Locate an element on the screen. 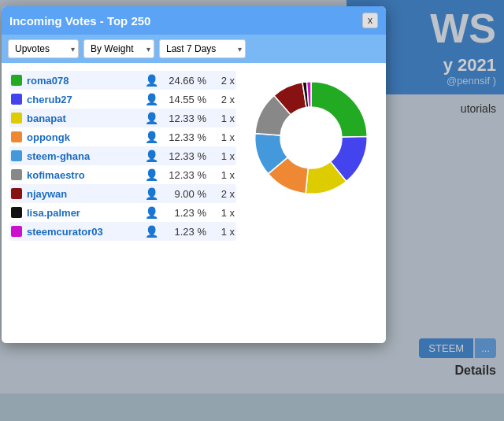 This screenshot has width=504, height=421. voter-name: cherub27 is located at coordinates (83, 99).